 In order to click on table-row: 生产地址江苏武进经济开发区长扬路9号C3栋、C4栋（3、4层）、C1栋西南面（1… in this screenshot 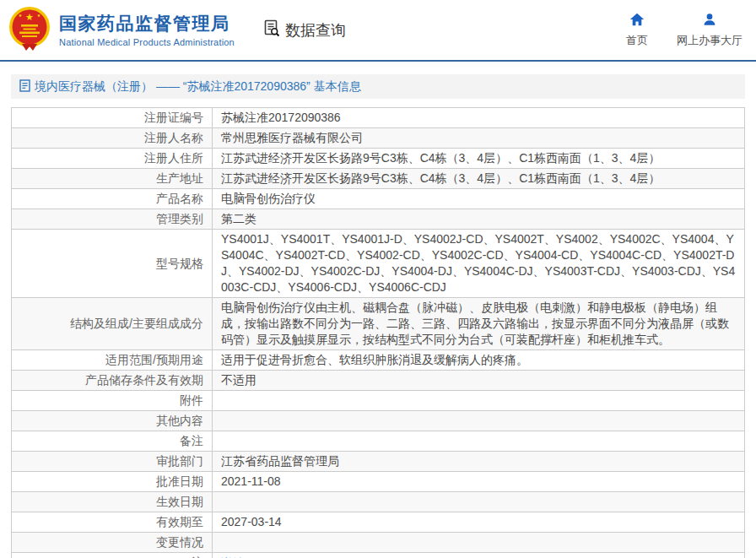, I will do `click(378, 179)`.